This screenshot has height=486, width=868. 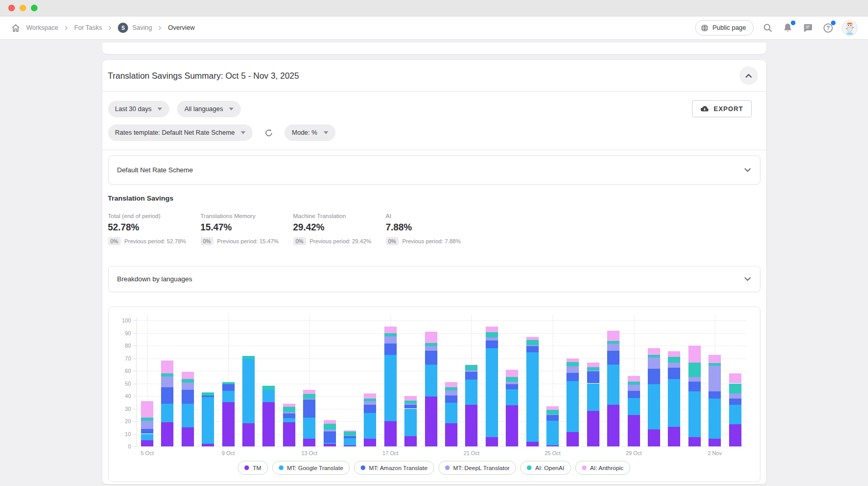 I want to click on help-badge, so click(x=834, y=23).